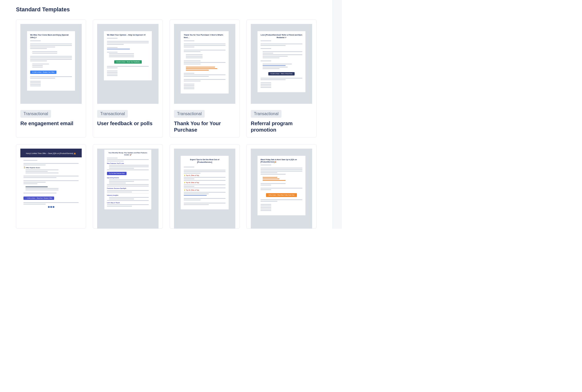  I want to click on template-card-feedback: We Want Your Opinion – Help Us Improve! …, so click(128, 79).